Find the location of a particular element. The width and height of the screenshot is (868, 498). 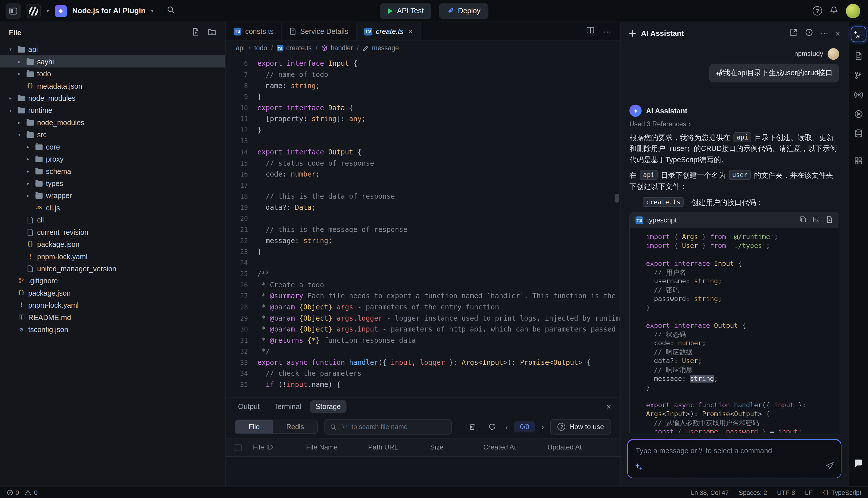

chat-input is located at coordinates (735, 451).